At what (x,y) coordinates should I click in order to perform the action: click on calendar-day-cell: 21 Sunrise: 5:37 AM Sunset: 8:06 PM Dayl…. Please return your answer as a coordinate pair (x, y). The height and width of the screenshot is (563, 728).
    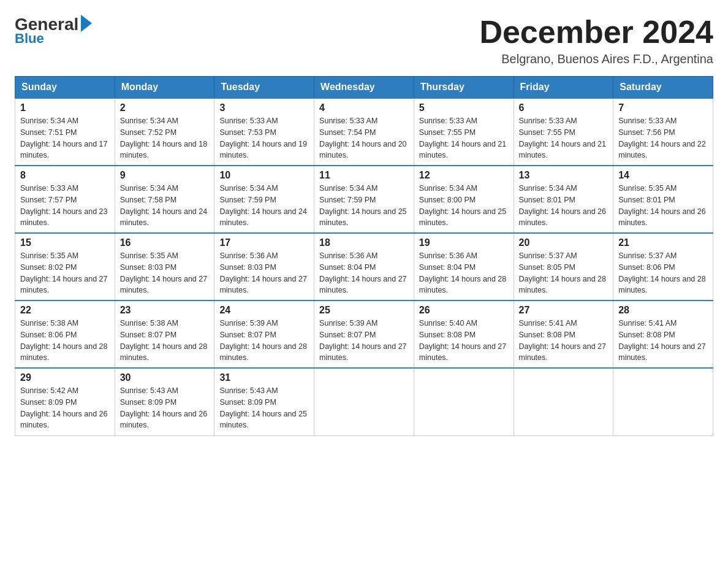
    Looking at the image, I should click on (663, 267).